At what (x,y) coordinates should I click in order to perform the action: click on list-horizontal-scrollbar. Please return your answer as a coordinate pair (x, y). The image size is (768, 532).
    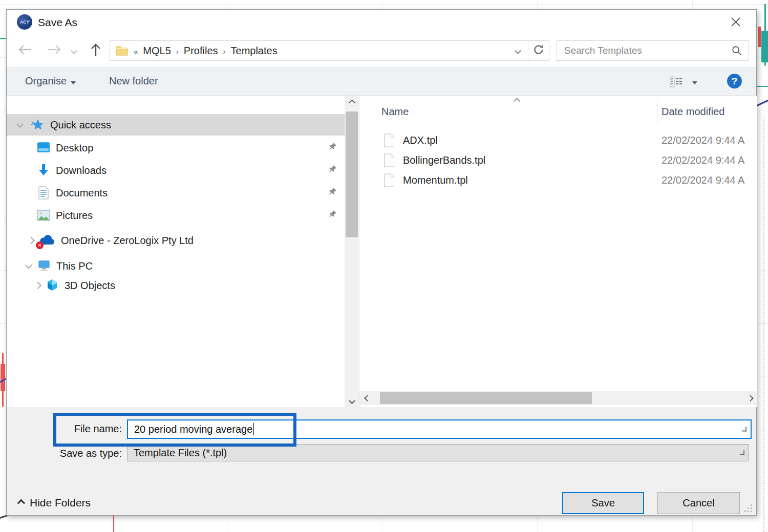
    Looking at the image, I should click on (558, 398).